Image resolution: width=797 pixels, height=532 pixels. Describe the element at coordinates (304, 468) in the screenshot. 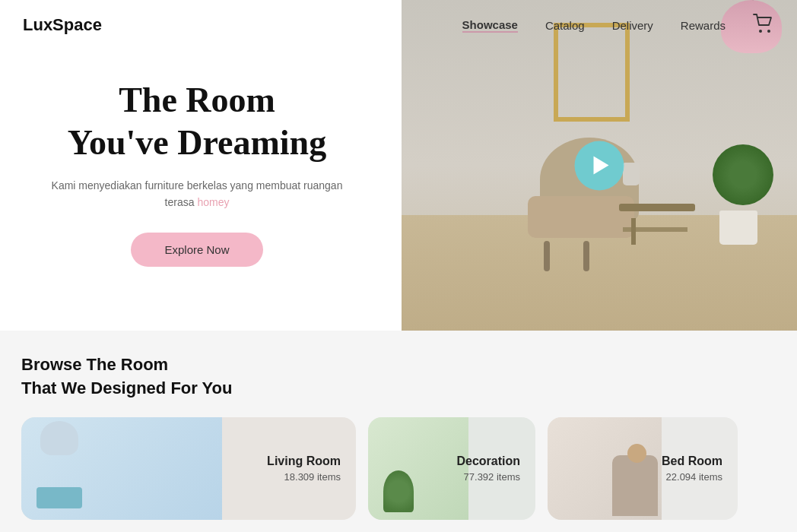

I see `living-room-info: Living Room 18.309 items` at that location.